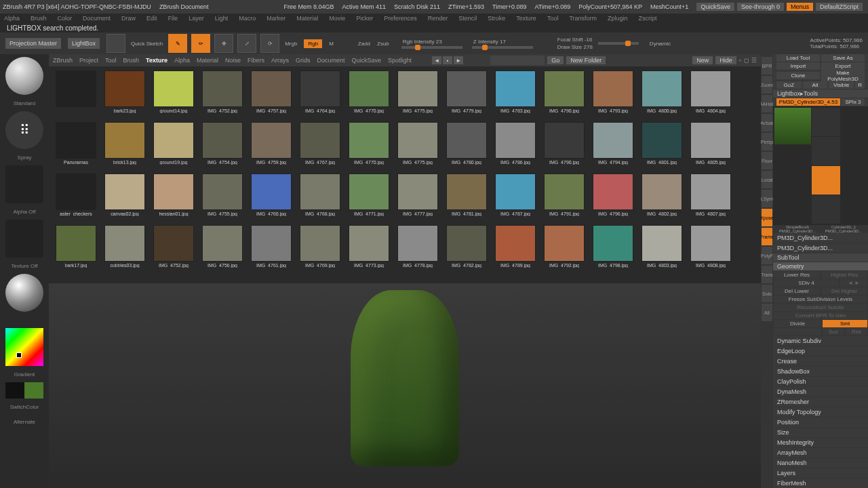 The height and width of the screenshot is (488, 868). I want to click on section-size: Size, so click(821, 432).